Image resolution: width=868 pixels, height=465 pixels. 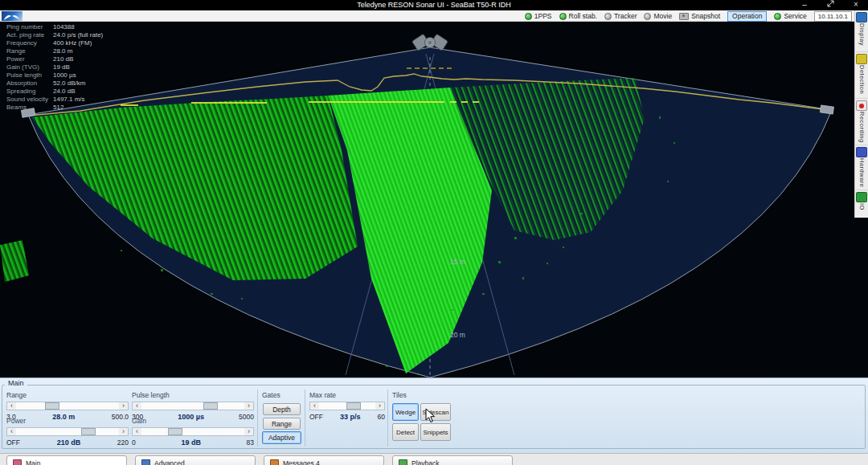 What do you see at coordinates (13, 443) in the screenshot?
I see `power-min: OFF` at bounding box center [13, 443].